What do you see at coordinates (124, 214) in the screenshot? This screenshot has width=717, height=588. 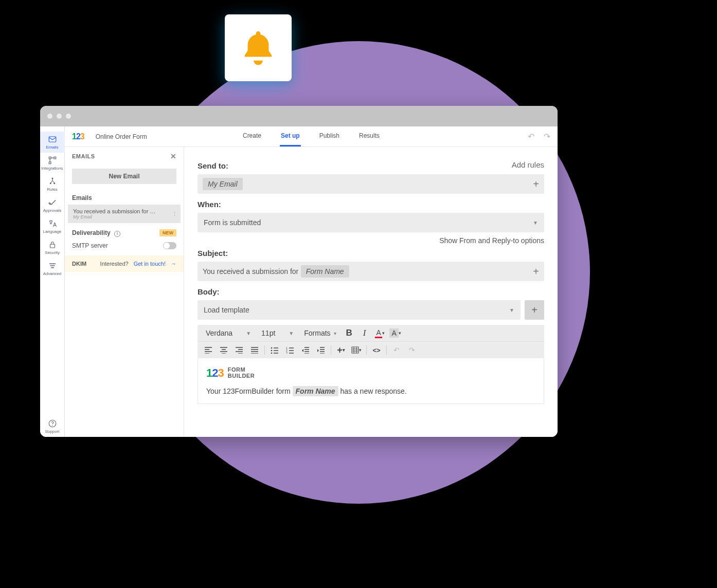 I see `email-list-item: You received a submission for … My Email…` at bounding box center [124, 214].